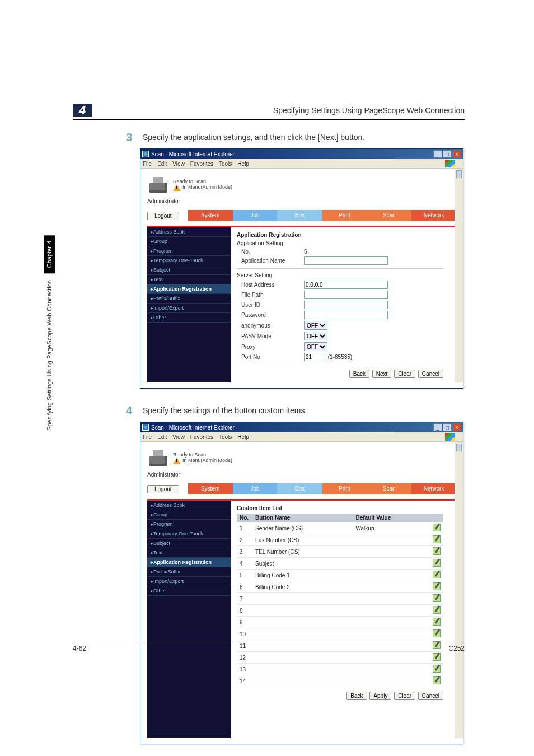  I want to click on pasv-select: OFF, so click(316, 336).